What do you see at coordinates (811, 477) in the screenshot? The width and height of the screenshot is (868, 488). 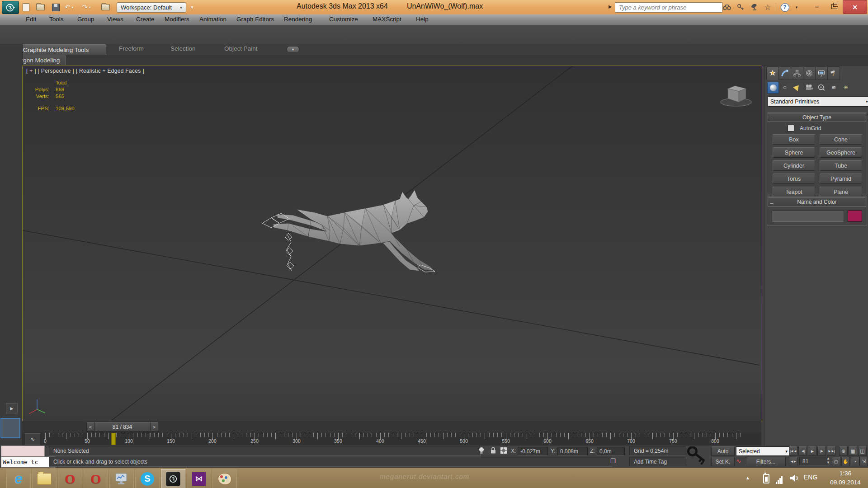 I see `language-indicator: ENG` at bounding box center [811, 477].